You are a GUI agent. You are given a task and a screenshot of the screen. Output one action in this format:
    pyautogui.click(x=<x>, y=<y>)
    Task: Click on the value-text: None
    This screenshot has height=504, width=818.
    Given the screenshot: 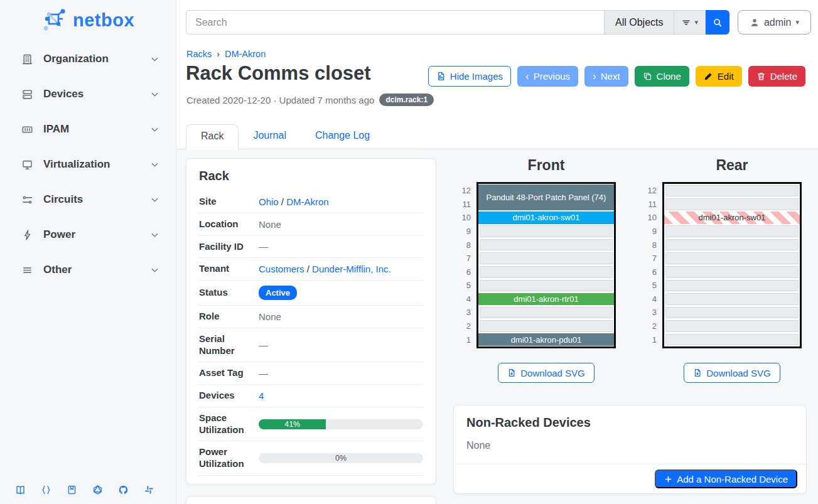 What is the action you would take?
    pyautogui.click(x=270, y=316)
    